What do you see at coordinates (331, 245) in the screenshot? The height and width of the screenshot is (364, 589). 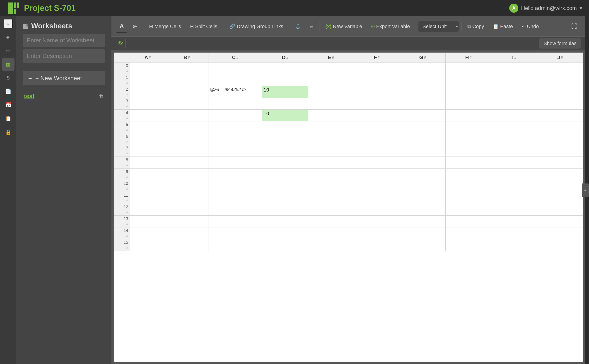 I see `cell-E15` at bounding box center [331, 245].